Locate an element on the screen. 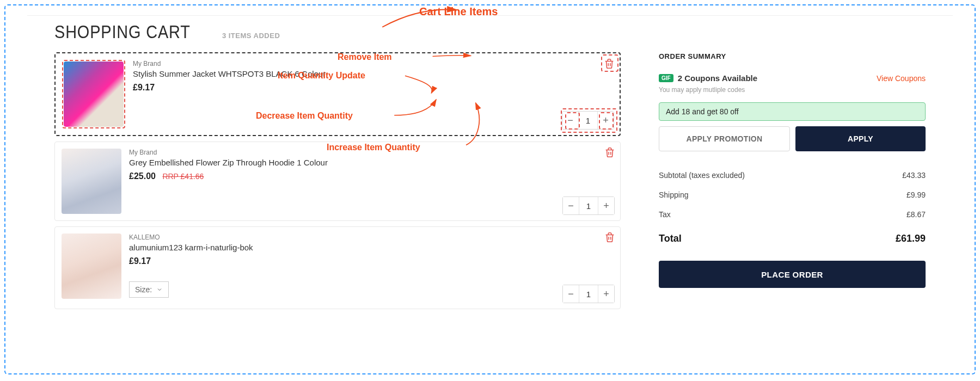  coupons-row: GIF 2 Coupons Available View Coupons is located at coordinates (792, 78).